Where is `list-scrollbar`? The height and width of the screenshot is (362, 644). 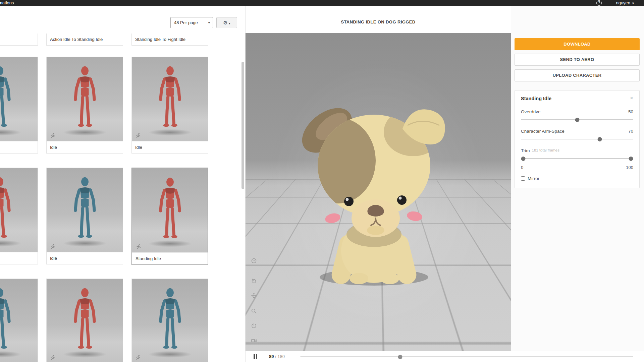
list-scrollbar is located at coordinates (243, 125).